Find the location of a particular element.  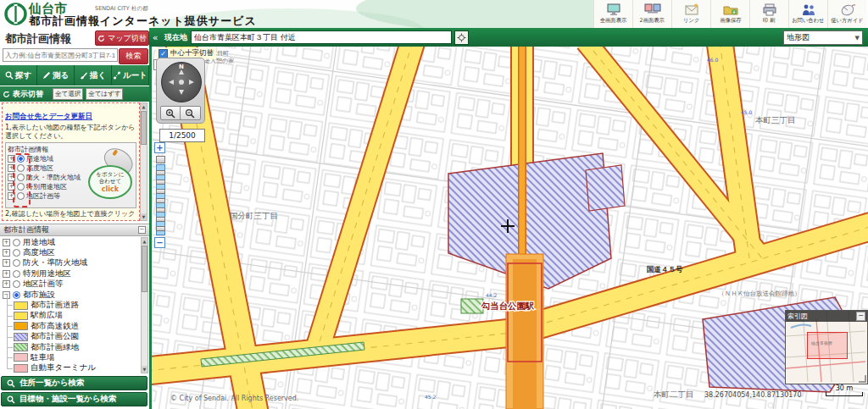

slider-minus-button: − is located at coordinates (159, 242).